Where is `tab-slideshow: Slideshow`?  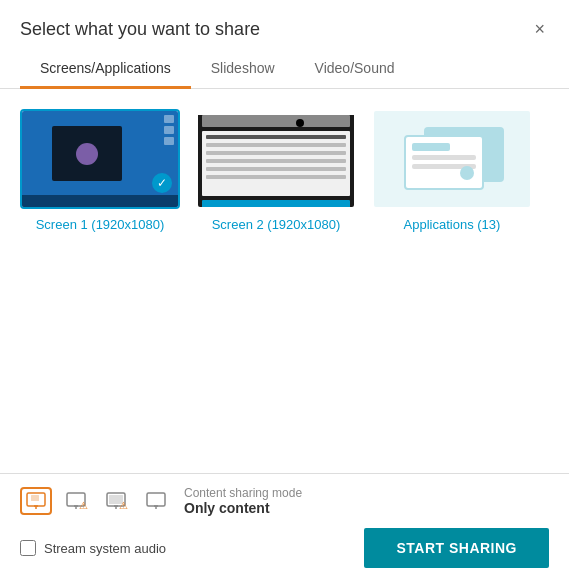 tab-slideshow: Slideshow is located at coordinates (243, 70).